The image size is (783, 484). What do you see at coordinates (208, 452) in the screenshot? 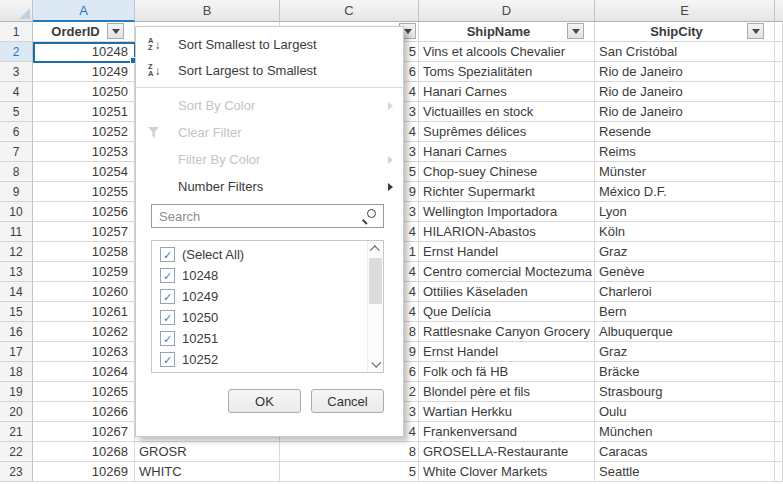
I see `cell-b: GROSR` at bounding box center [208, 452].